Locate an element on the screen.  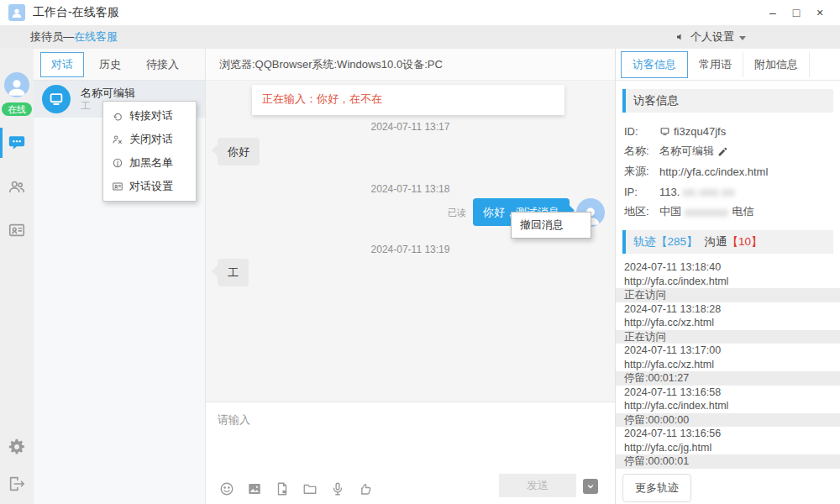
field-source: 来源: http://yfa.cc/index.html is located at coordinates (732, 171).